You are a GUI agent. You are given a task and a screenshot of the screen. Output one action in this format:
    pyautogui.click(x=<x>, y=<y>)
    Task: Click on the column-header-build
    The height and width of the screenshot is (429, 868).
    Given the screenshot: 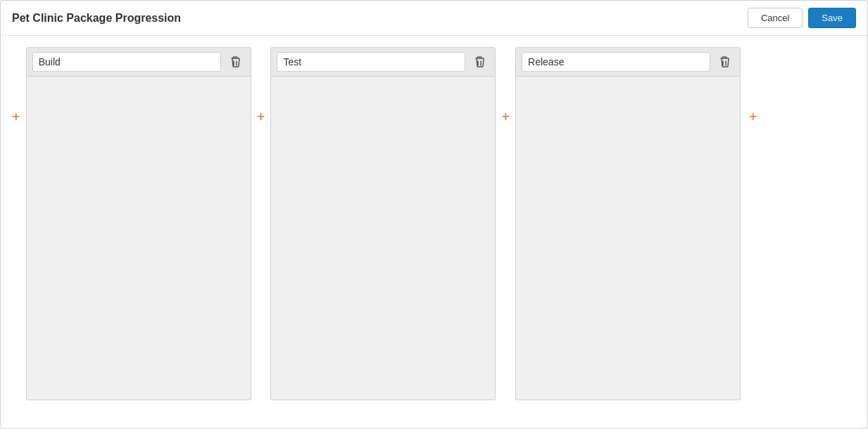 What is the action you would take?
    pyautogui.click(x=139, y=62)
    